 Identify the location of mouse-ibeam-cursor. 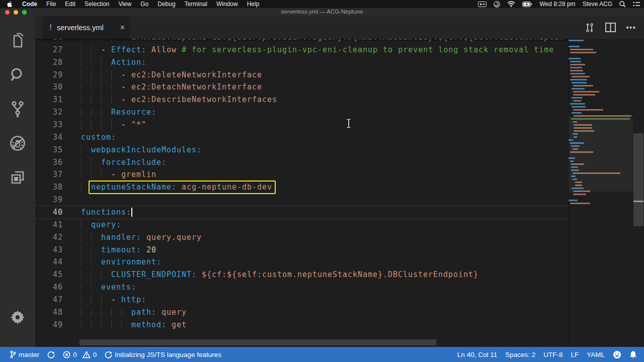
(349, 125).